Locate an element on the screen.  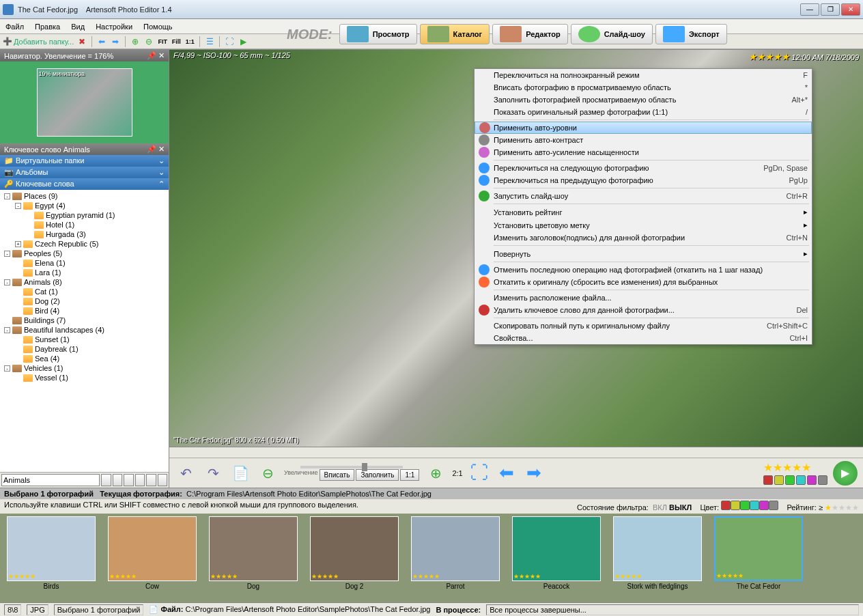
ctx-item: Переключиться на полноэкранный режимF is located at coordinates (643, 75).